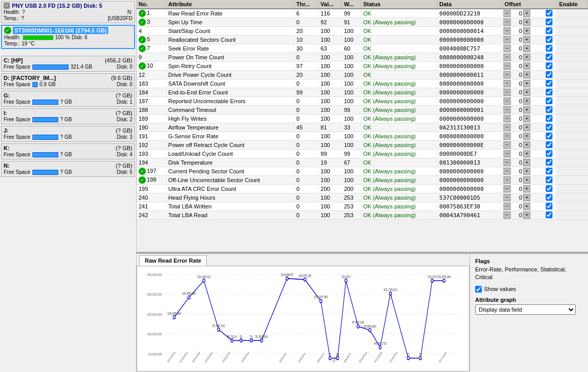 Image resolution: width=588 pixels, height=372 pixels. What do you see at coordinates (362, 206) in the screenshot?
I see `table-row: 241Total LBA Written0100253OK (Always pa…` at bounding box center [362, 206].